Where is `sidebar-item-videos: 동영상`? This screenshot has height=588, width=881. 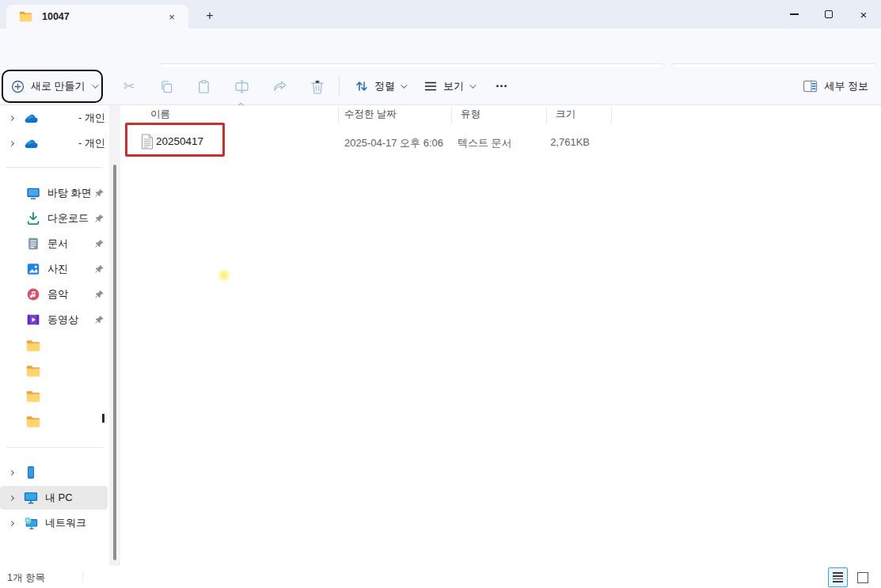 sidebar-item-videos: 동영상 is located at coordinates (54, 320).